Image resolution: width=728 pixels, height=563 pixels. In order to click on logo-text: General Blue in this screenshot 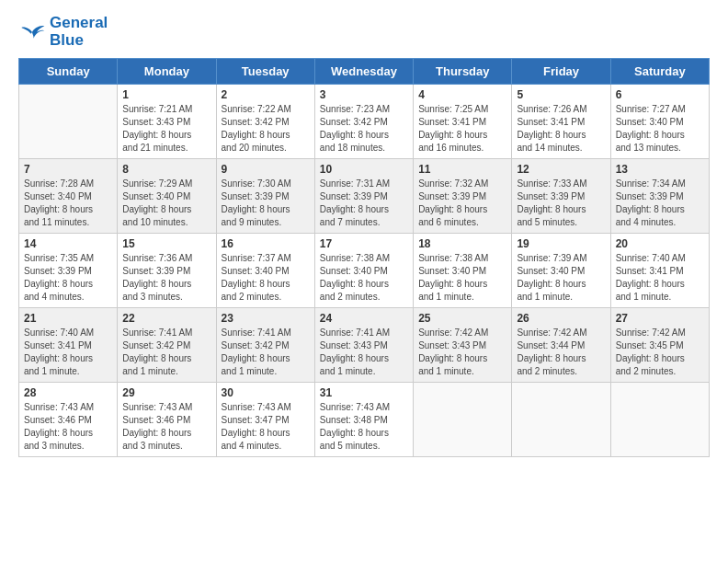, I will do `click(79, 31)`.